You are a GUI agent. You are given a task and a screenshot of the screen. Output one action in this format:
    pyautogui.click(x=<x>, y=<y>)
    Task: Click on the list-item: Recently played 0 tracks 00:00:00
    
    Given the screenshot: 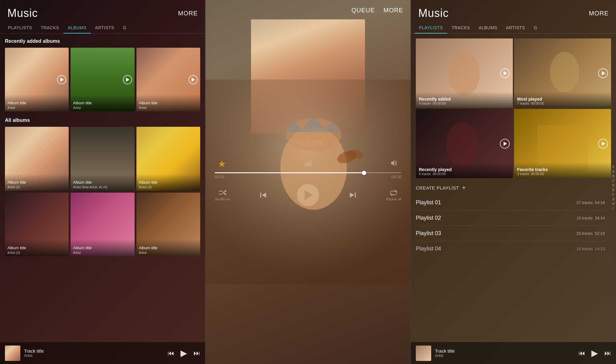 What is the action you would take?
    pyautogui.click(x=464, y=143)
    